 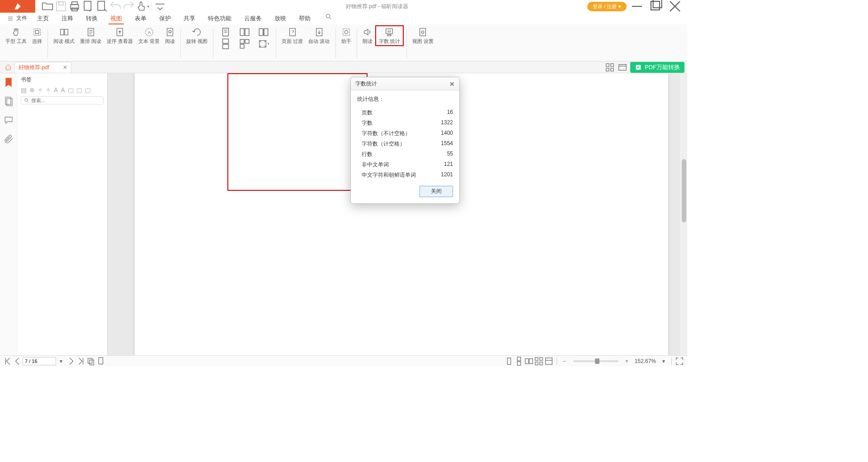 I want to click on read-mode-button: 阅读 模式, so click(x=64, y=36).